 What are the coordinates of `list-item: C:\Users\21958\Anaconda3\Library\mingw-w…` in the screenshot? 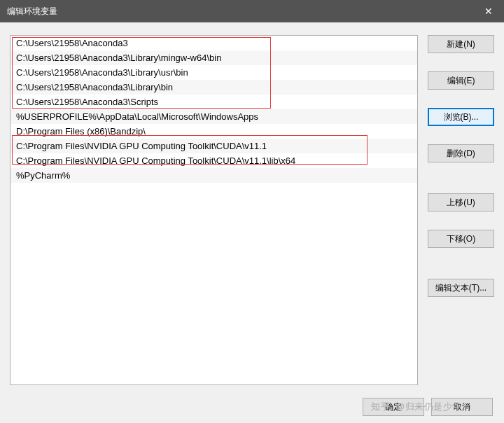 It's located at (214, 57).